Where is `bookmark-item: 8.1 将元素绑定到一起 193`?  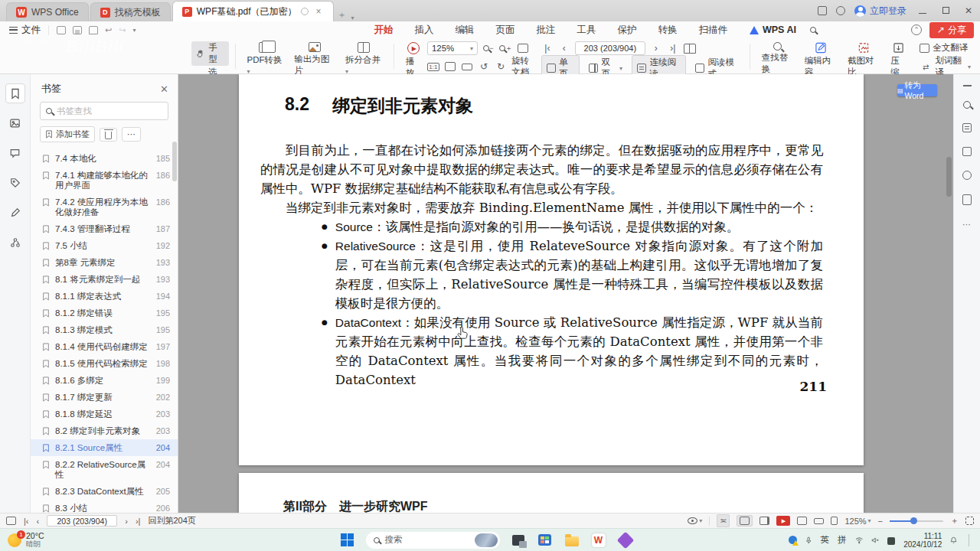
bookmark-item: 8.1 将元素绑定到一起 193 is located at coordinates (104, 279).